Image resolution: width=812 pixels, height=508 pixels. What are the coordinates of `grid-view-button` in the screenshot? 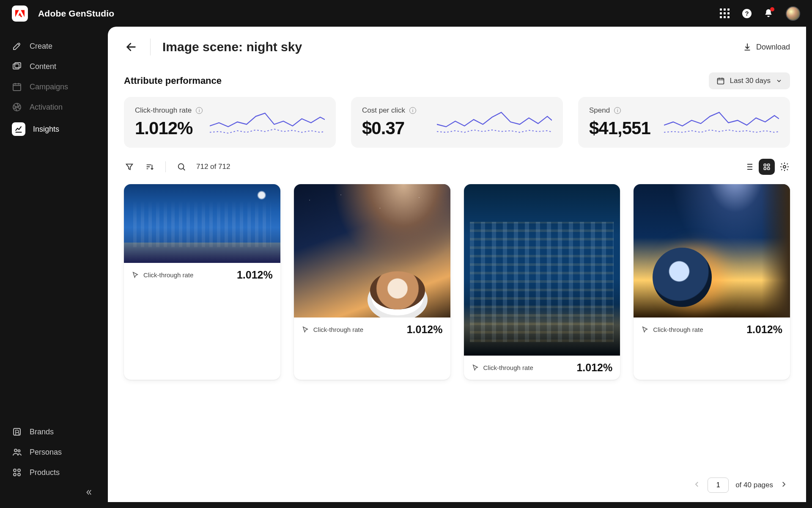 It's located at (767, 167).